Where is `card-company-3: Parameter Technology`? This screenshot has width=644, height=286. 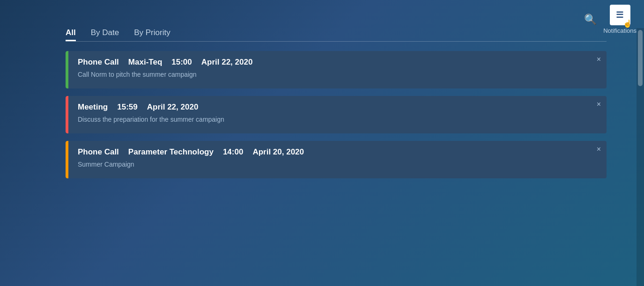 card-company-3: Parameter Technology is located at coordinates (171, 152).